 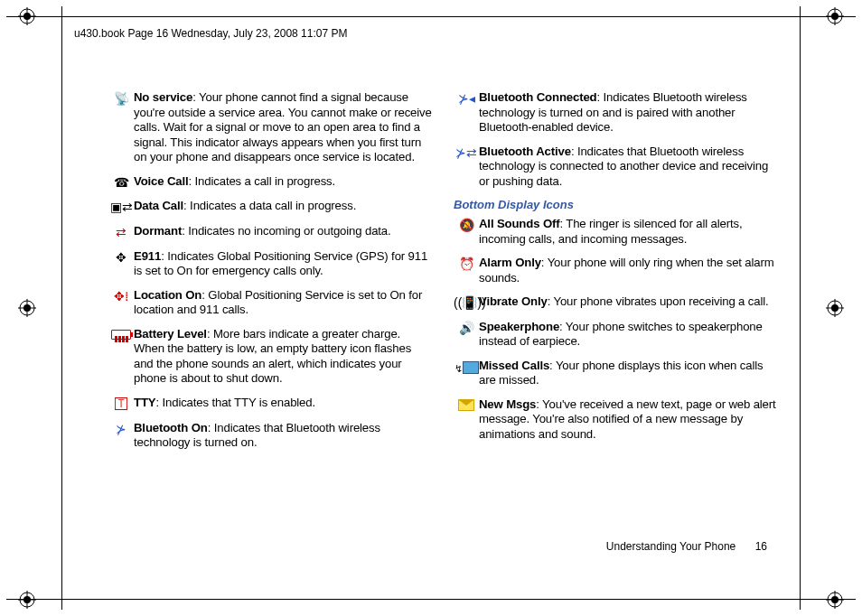 I want to click on definition-item: ✥⁞Location On: Global Positioning Servic…, so click(x=270, y=303).